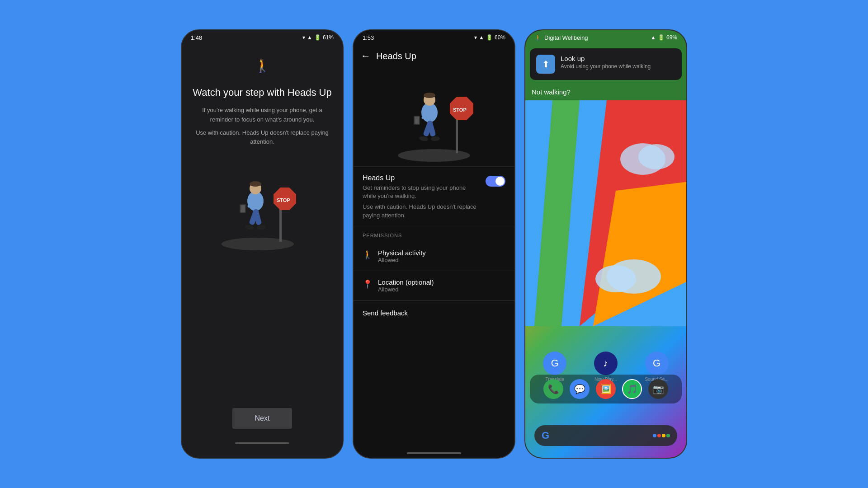 The height and width of the screenshot is (488, 868). I want to click on feedback-row: Send feedback, so click(434, 313).